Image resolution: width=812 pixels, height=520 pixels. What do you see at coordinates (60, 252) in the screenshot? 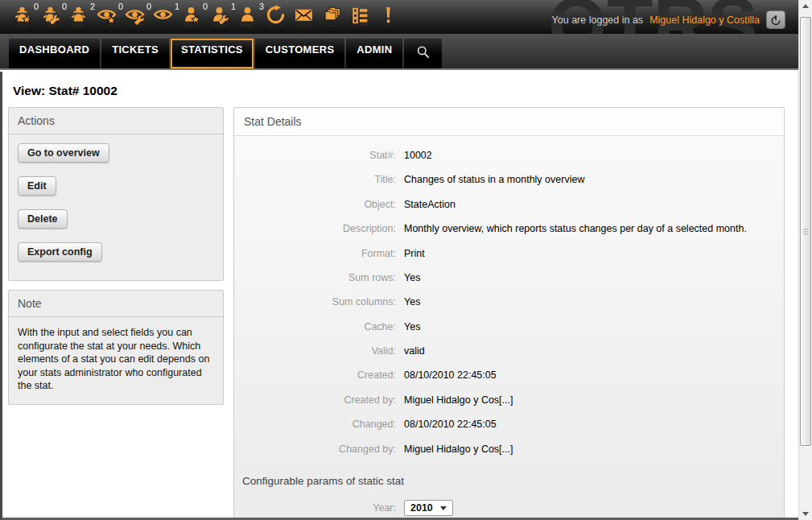
I see `export-config-button: Export config` at bounding box center [60, 252].